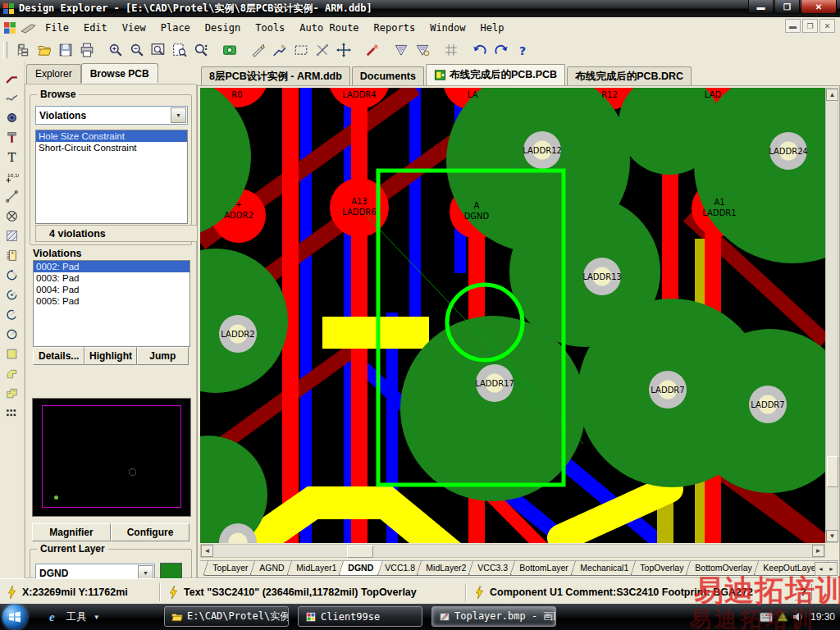 The height and width of the screenshot is (630, 840). I want to click on mdi-minimize-button: ▬, so click(792, 26).